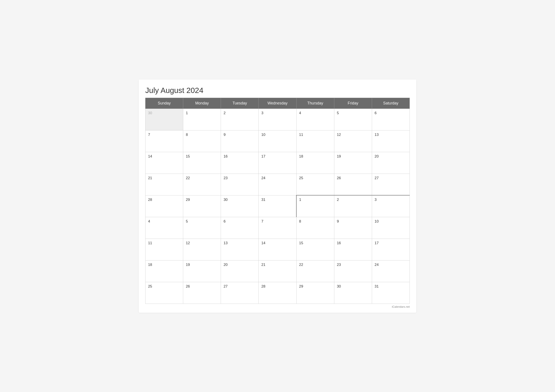 Image resolution: width=555 pixels, height=392 pixels. What do you see at coordinates (278, 163) in the screenshot?
I see `week-row: 14151617181920` at bounding box center [278, 163].